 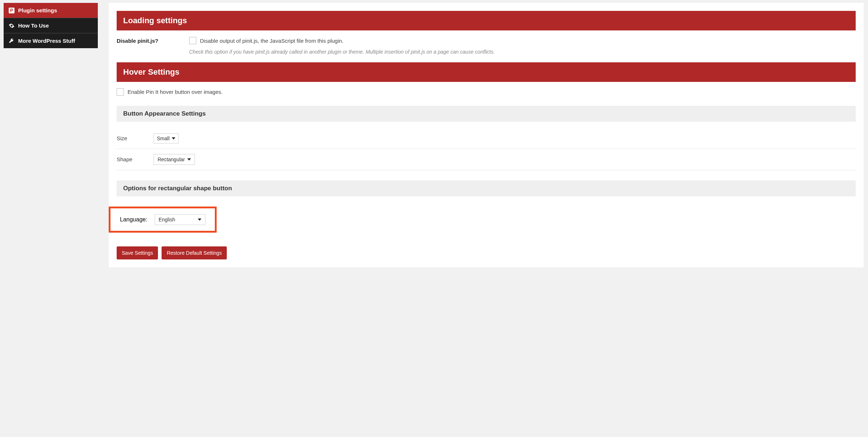 I want to click on size-label: Size, so click(x=129, y=138).